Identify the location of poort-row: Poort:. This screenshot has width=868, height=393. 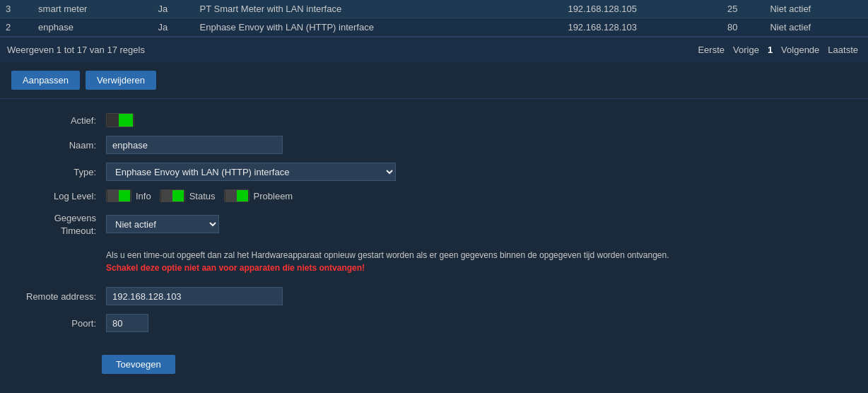
(434, 323).